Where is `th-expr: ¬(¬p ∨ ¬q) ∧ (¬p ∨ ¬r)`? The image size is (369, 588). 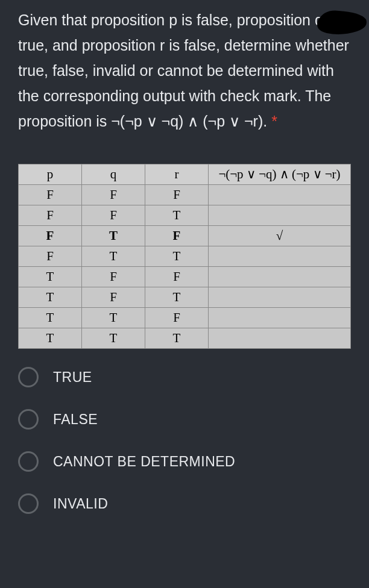 th-expr: ¬(¬p ∨ ¬q) ∧ (¬p ∨ ¬r) is located at coordinates (280, 175).